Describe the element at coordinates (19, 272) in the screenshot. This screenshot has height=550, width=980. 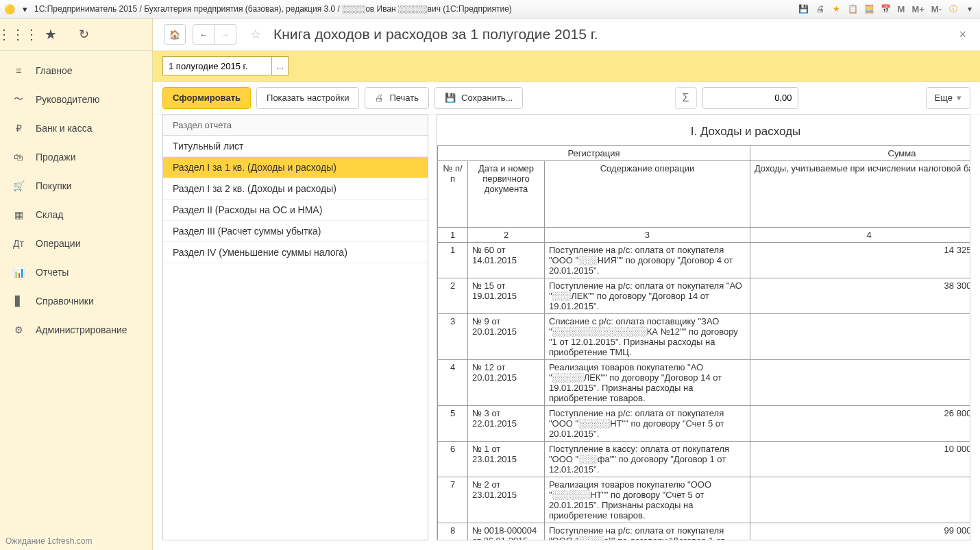
I see `sidebar-icon: 📊` at that location.